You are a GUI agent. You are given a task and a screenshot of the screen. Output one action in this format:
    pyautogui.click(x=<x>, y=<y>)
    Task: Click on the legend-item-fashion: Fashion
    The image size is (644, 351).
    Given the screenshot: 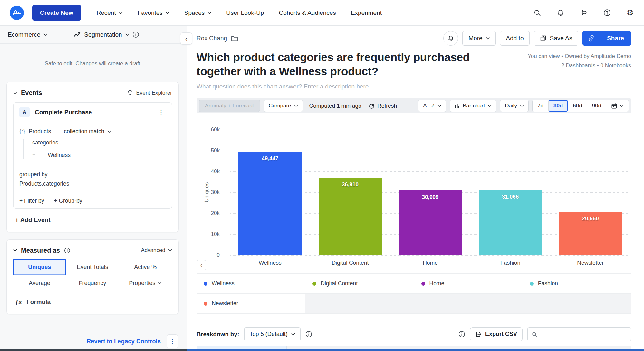 What is the action you would take?
    pyautogui.click(x=577, y=284)
    